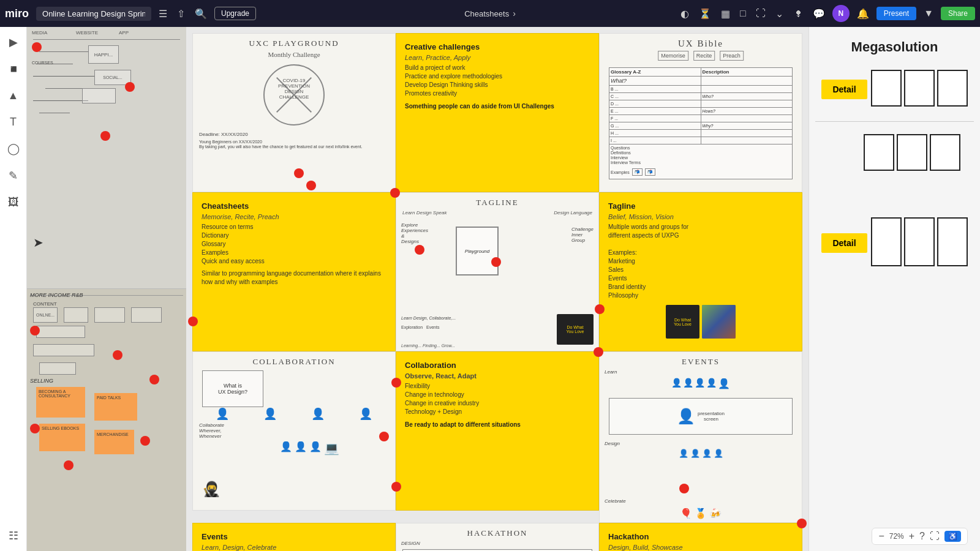 Image resolution: width=980 pixels, height=551 pixels. I want to click on comment-icon: 💬, so click(819, 13).